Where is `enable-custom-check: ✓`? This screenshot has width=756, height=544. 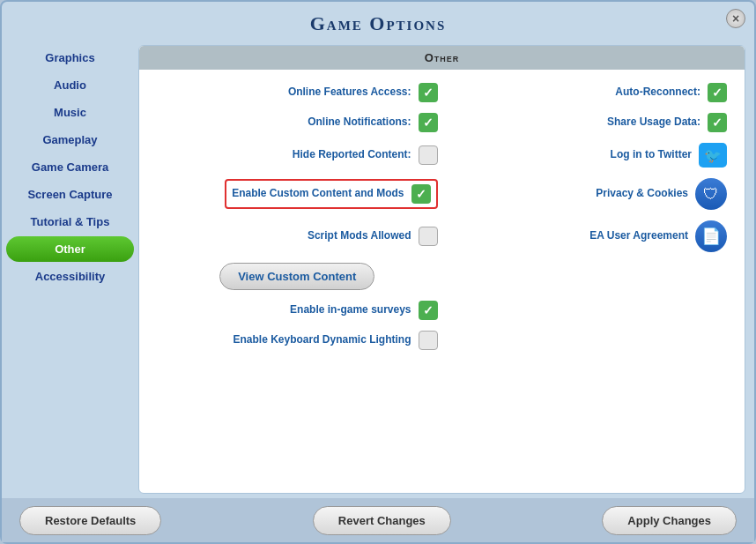 enable-custom-check: ✓ is located at coordinates (421, 194).